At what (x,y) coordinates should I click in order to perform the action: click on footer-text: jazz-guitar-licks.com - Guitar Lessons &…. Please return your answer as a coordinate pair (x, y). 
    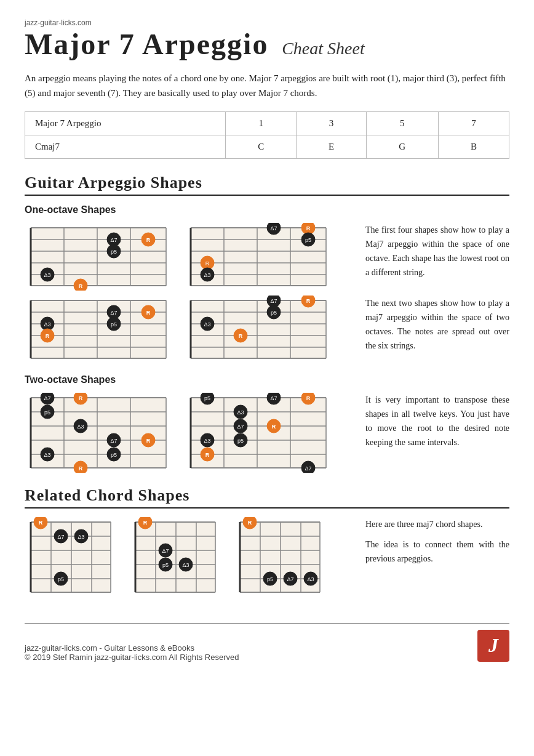
    Looking at the image, I should click on (132, 653).